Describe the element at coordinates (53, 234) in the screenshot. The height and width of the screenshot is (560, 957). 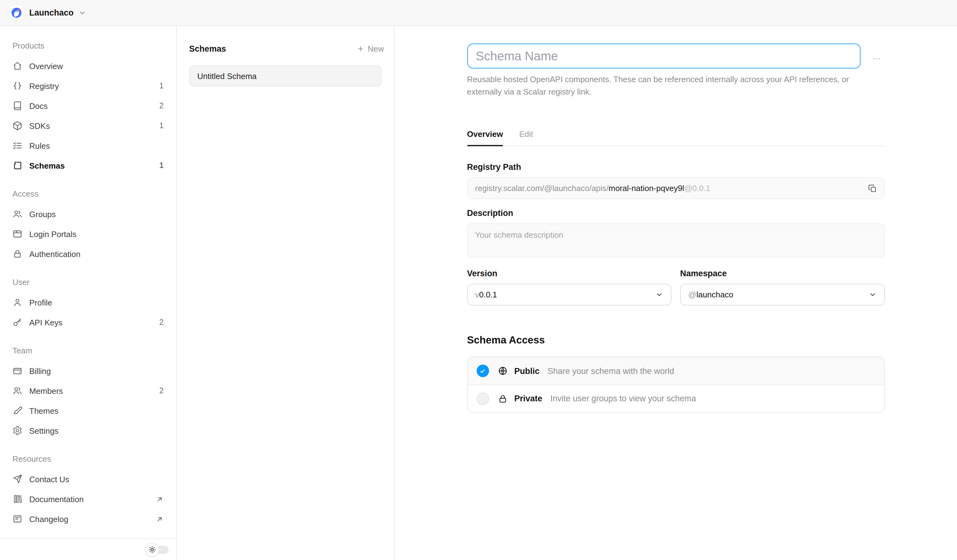
I see `sidebar-item-label: Login Portals` at that location.